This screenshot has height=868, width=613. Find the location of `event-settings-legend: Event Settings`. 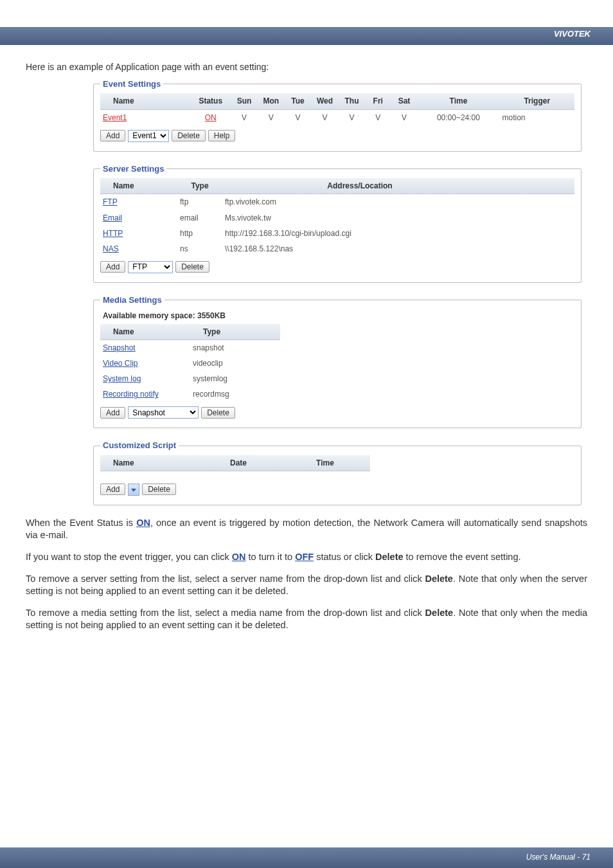

event-settings-legend: Event Settings is located at coordinates (132, 84).